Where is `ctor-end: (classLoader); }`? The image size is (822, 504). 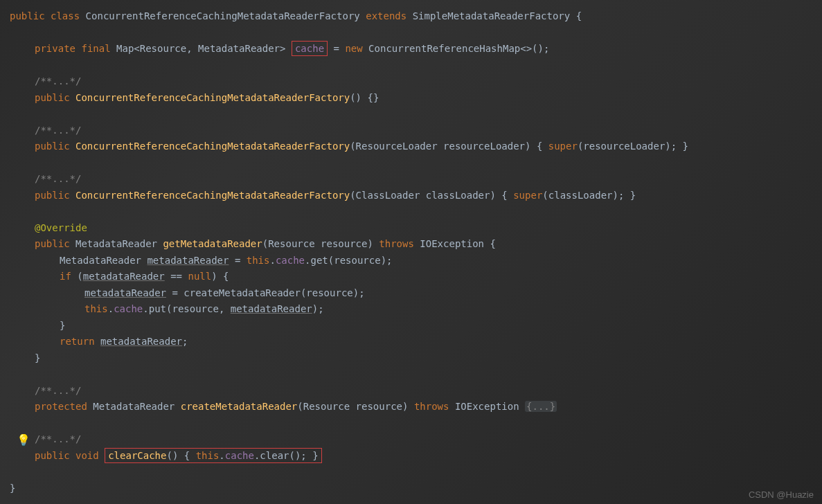
ctor-end: (classLoader); } is located at coordinates (589, 195).